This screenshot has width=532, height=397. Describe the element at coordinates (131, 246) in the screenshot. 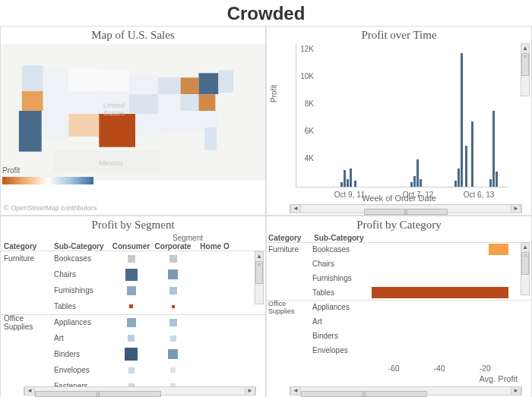

I see `col-consumer: Consumer` at that location.